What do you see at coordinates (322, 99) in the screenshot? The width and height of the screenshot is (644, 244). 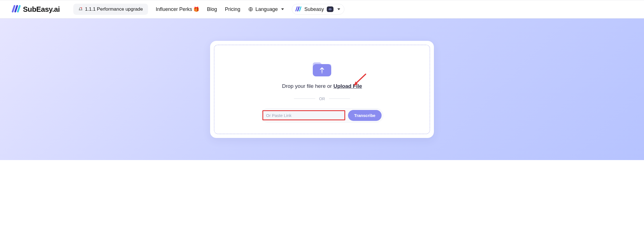 I see `or-divider: OR` at bounding box center [322, 99].